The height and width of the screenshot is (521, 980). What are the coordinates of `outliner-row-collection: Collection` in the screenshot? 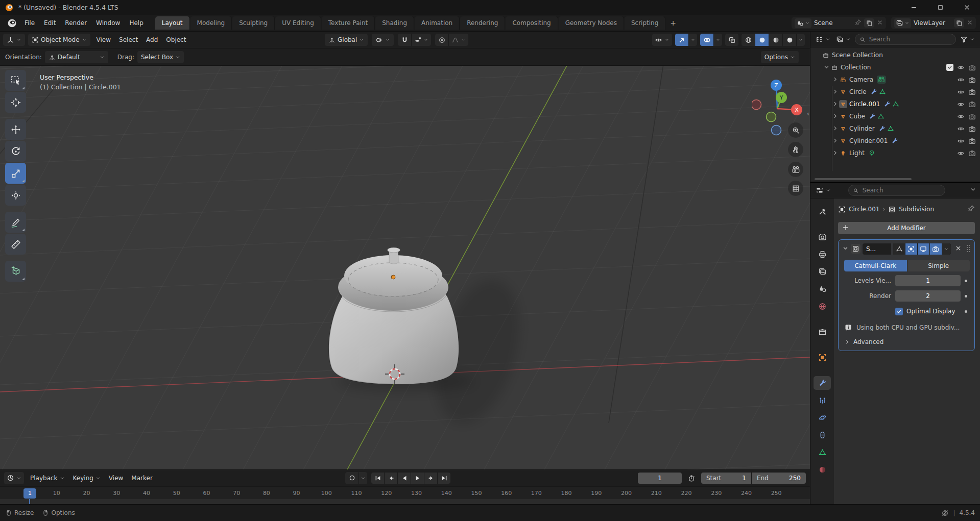 It's located at (895, 67).